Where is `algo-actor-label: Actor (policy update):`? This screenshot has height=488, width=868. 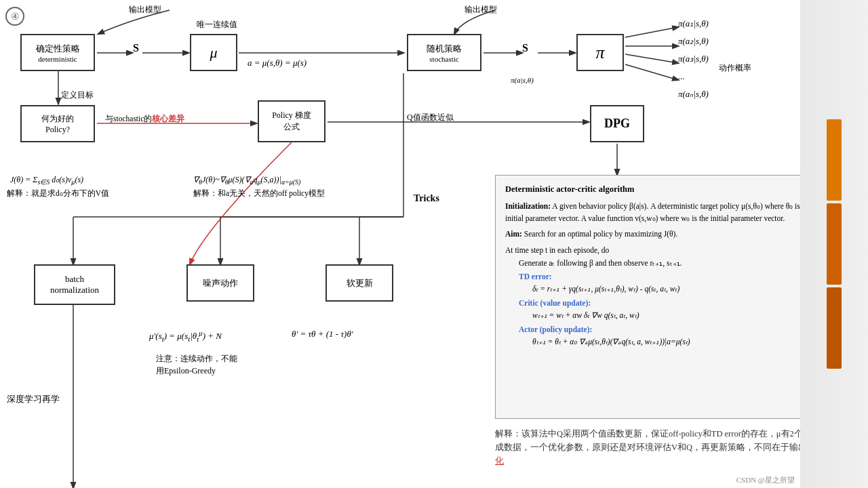
algo-actor-label: Actor (policy update): is located at coordinates (555, 329).